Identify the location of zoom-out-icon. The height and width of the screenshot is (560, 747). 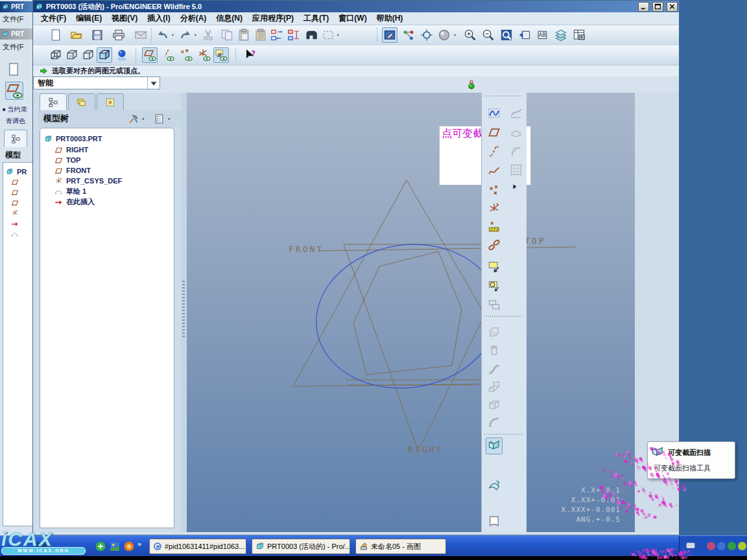
(488, 35).